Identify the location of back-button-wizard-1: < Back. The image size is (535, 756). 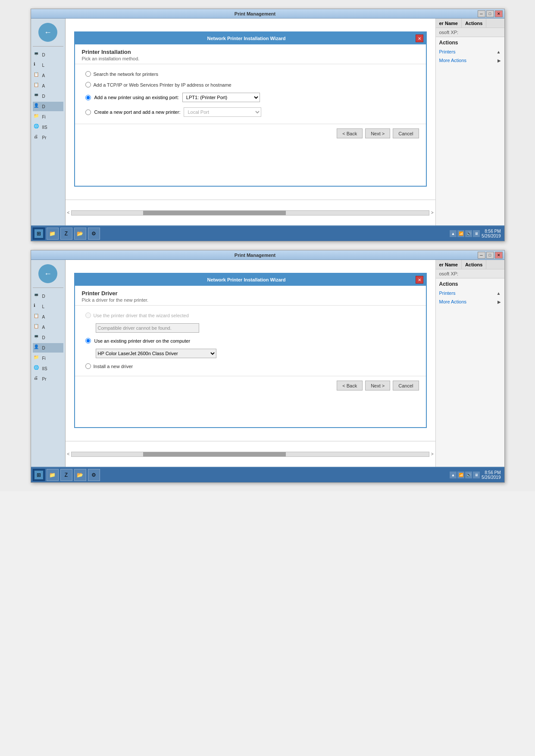
(350, 134).